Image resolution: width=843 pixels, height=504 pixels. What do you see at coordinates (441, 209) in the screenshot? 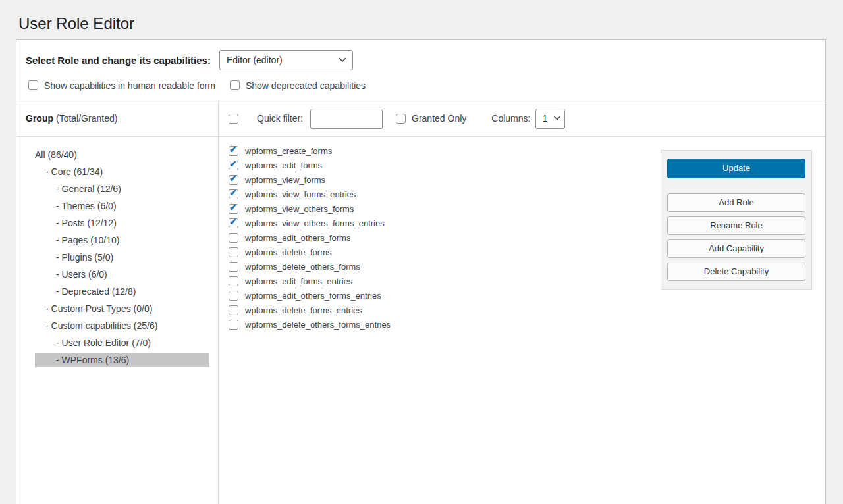
I see `capability-row: wpforms_view_others_forms` at bounding box center [441, 209].